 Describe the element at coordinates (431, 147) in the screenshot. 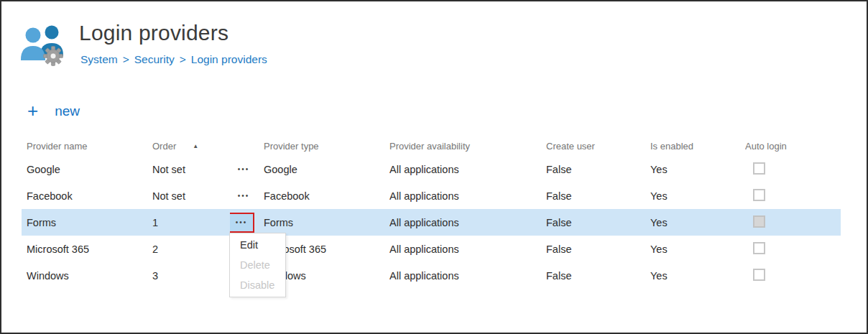

I see `table-header-row: Provider name Order ▲ Provider type Prov…` at that location.